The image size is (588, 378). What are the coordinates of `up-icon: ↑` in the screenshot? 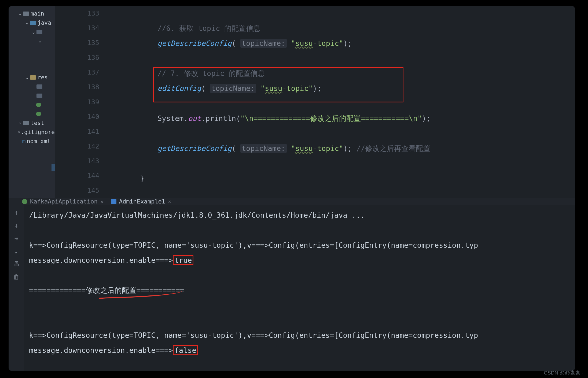 It's located at (16, 213).